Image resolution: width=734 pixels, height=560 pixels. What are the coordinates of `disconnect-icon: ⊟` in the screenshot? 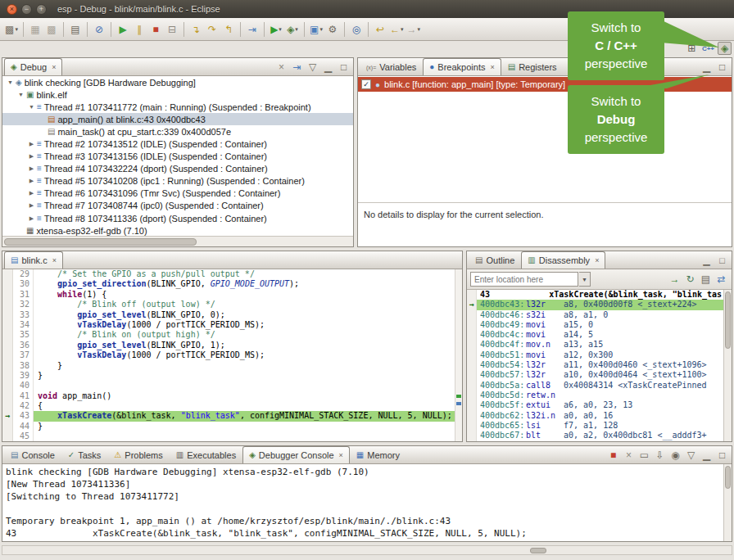 It's located at (172, 29).